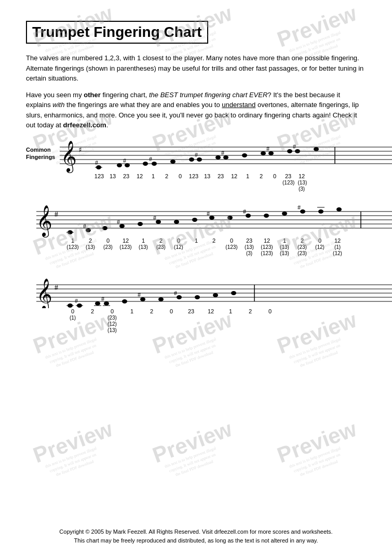 The height and width of the screenshot is (555, 392). I want to click on fingering-alt-row-1: (123) (13), so click(213, 183).